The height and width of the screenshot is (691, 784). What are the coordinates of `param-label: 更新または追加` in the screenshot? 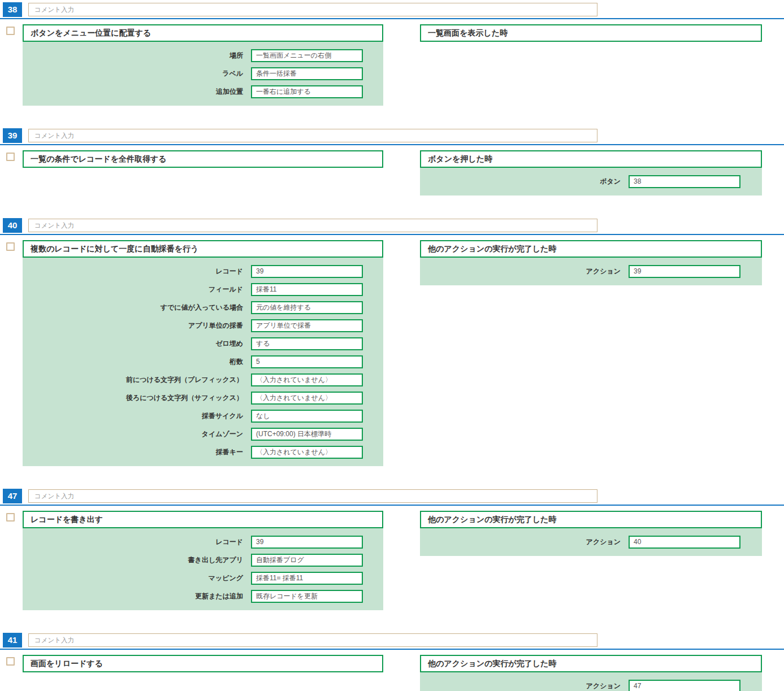 It's located at (133, 597).